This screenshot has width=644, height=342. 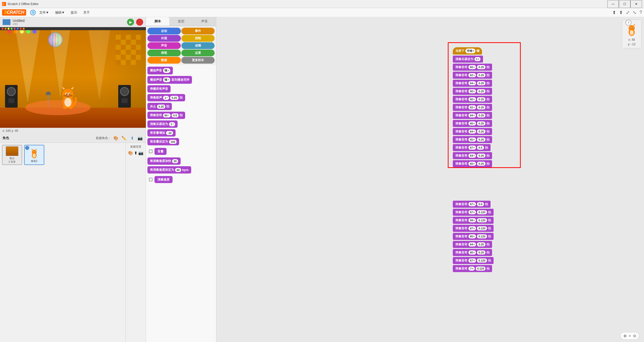 What do you see at coordinates (198, 38) in the screenshot?
I see `category-control: 控制` at bounding box center [198, 38].